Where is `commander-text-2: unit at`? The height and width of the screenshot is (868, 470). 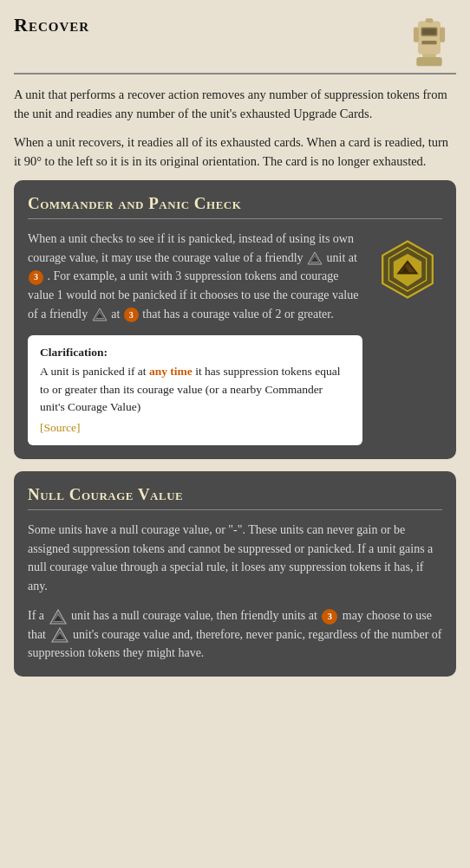
commander-text-2: unit at is located at coordinates (342, 258).